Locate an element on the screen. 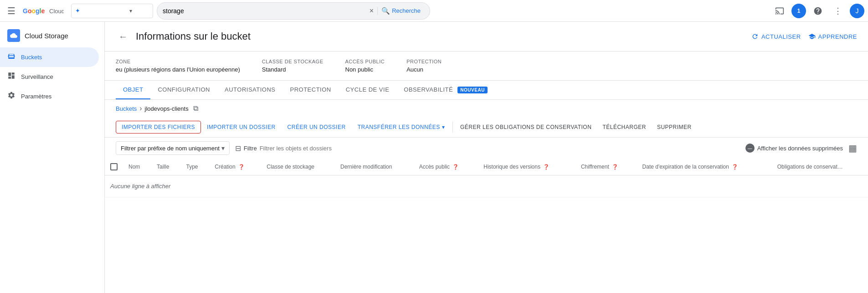  filter-label: Filtre is located at coordinates (251, 149).